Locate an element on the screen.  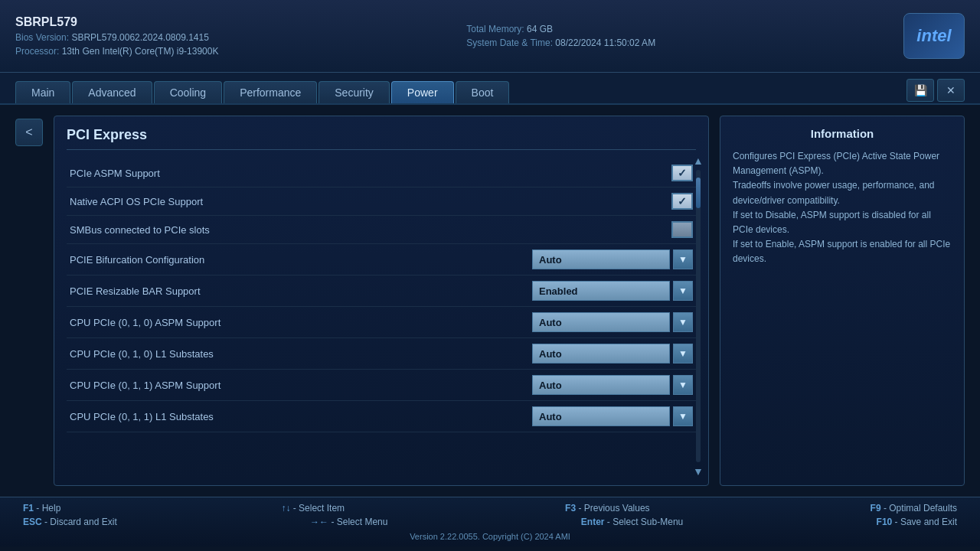
cpu011-aspm-control: Auto ▼ is located at coordinates (612, 385).